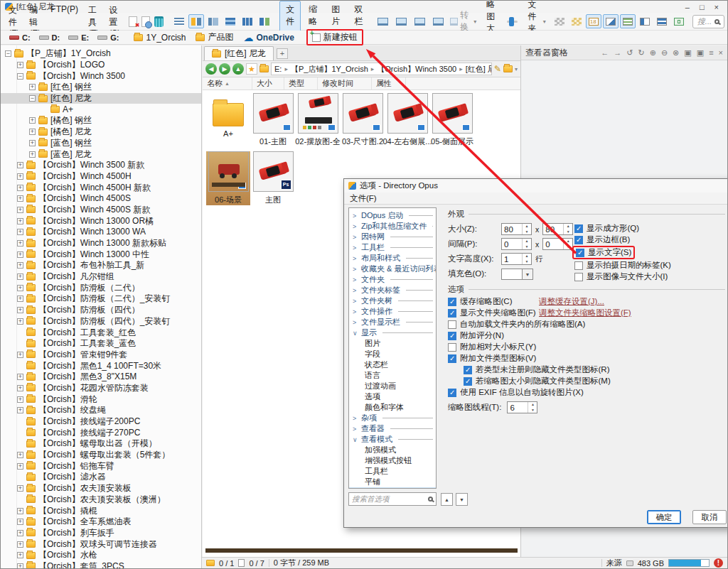 The height and width of the screenshot is (569, 728). Describe the element at coordinates (228, 84) in the screenshot. I see `column-header: 名称▲` at that location.